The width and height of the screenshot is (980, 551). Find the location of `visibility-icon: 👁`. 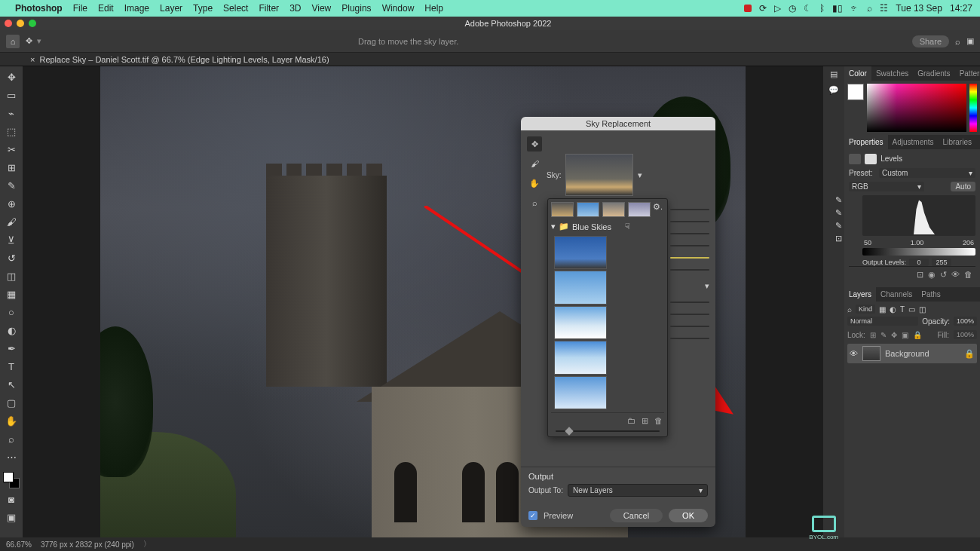

visibility-icon: 👁 is located at coordinates (956, 274).